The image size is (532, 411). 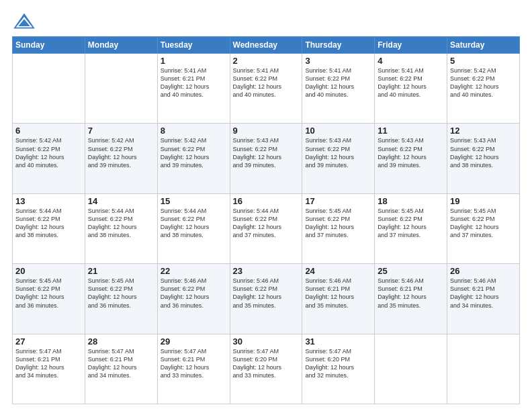 What do you see at coordinates (411, 60) in the screenshot?
I see `day-number: 4` at bounding box center [411, 60].